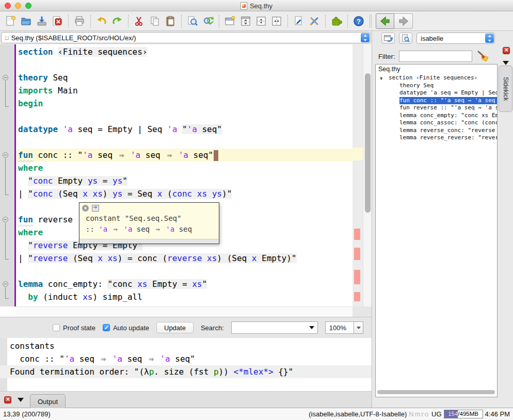 Image resolution: width=513 pixels, height=420 pixels. What do you see at coordinates (86, 208) in the screenshot?
I see `tooltip-close-icon: ×` at bounding box center [86, 208].